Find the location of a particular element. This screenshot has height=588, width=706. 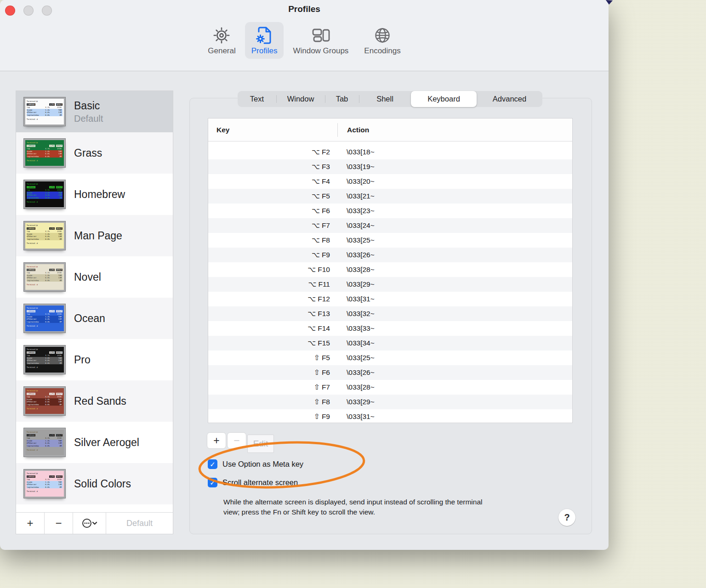

action-cell: \033[19~ is located at coordinates (356, 167).